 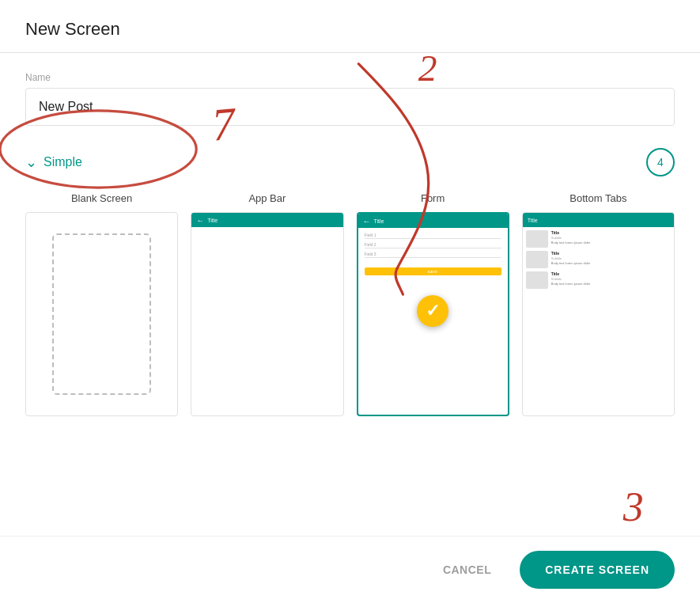 What do you see at coordinates (212, 220) in the screenshot?
I see `appbar-title: Title` at bounding box center [212, 220].